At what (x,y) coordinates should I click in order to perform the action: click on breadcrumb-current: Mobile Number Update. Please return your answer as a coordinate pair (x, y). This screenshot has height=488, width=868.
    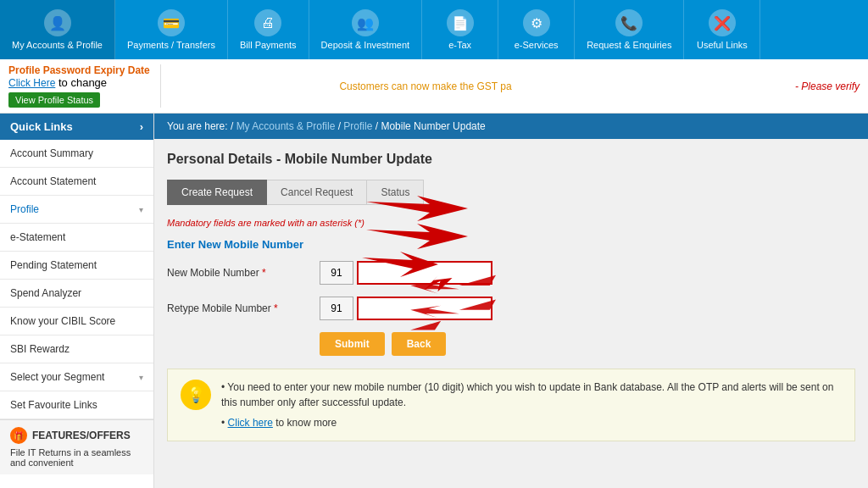
    Looking at the image, I should click on (432, 126).